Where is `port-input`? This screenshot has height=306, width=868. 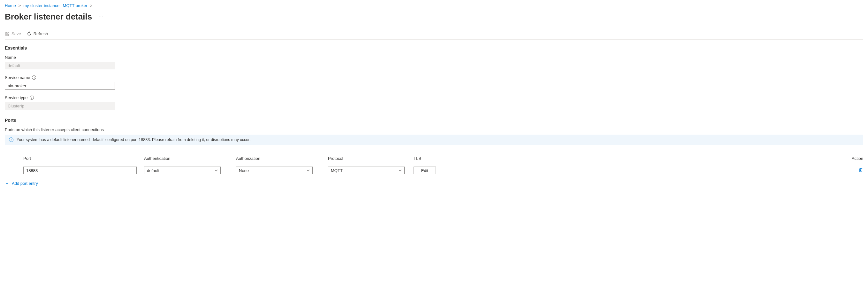 port-input is located at coordinates (80, 171).